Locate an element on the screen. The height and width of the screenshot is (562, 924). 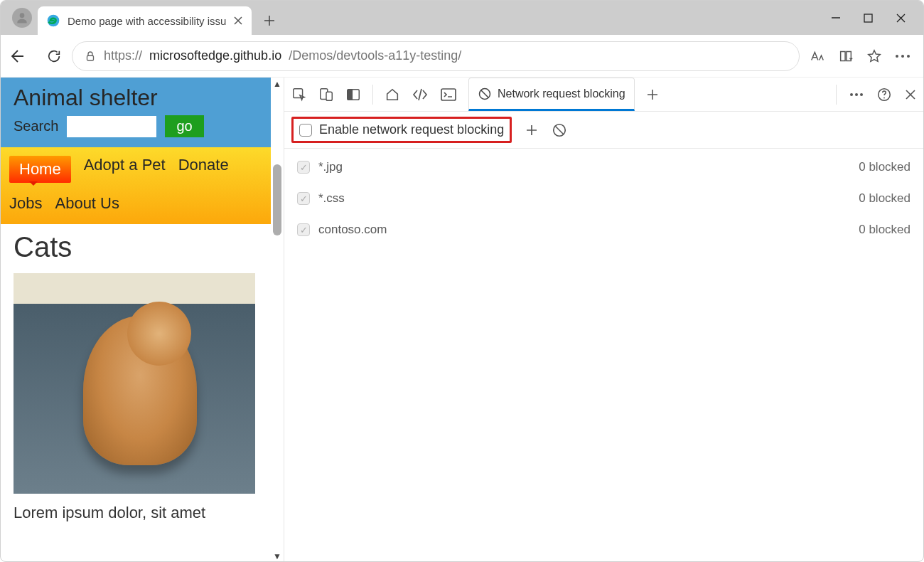
window-titlebar: Demo page with accessibility issu is located at coordinates (462, 18).